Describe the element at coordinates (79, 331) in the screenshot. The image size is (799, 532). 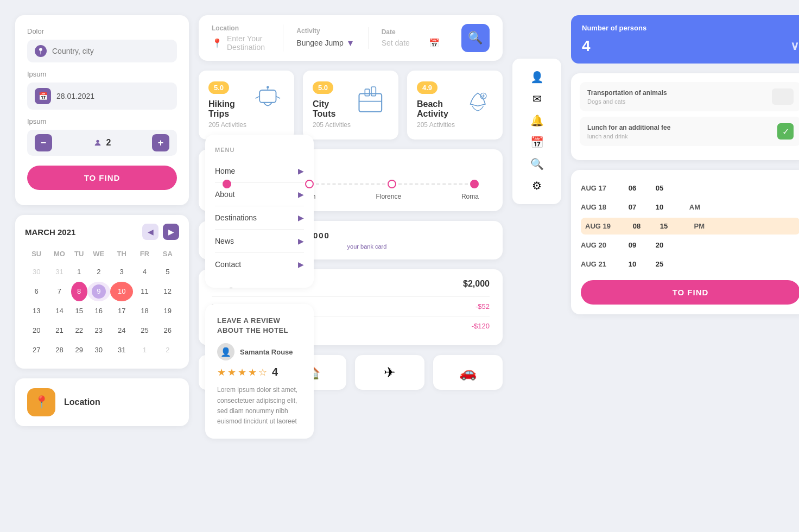
I see `cal-day: 22` at that location.